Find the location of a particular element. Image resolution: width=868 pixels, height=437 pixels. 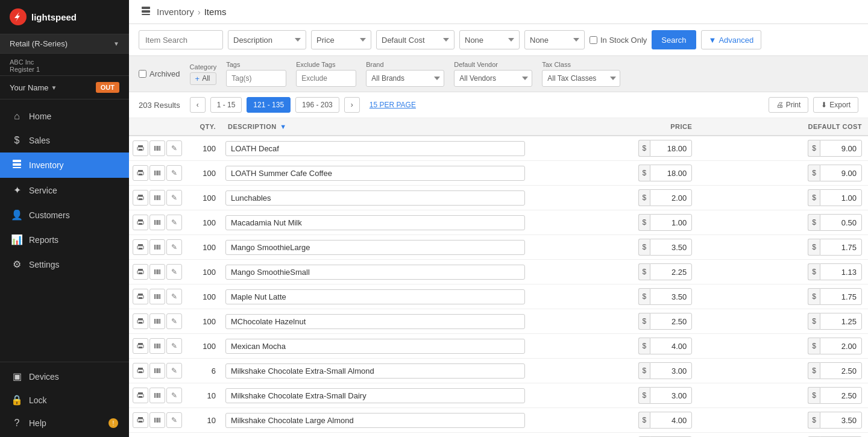

sidebar-item-help: ? Help ! is located at coordinates (64, 423).